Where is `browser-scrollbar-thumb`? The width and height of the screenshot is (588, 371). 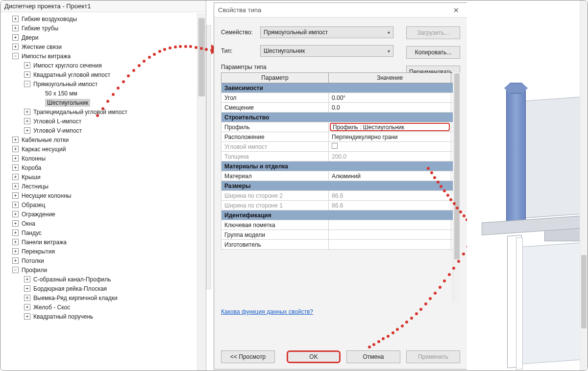
browser-scrollbar-thumb is located at coordinates (202, 57).